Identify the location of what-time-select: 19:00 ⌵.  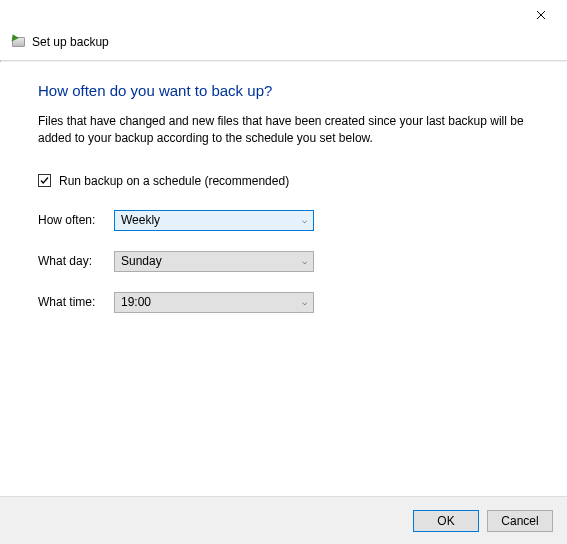
(214, 302).